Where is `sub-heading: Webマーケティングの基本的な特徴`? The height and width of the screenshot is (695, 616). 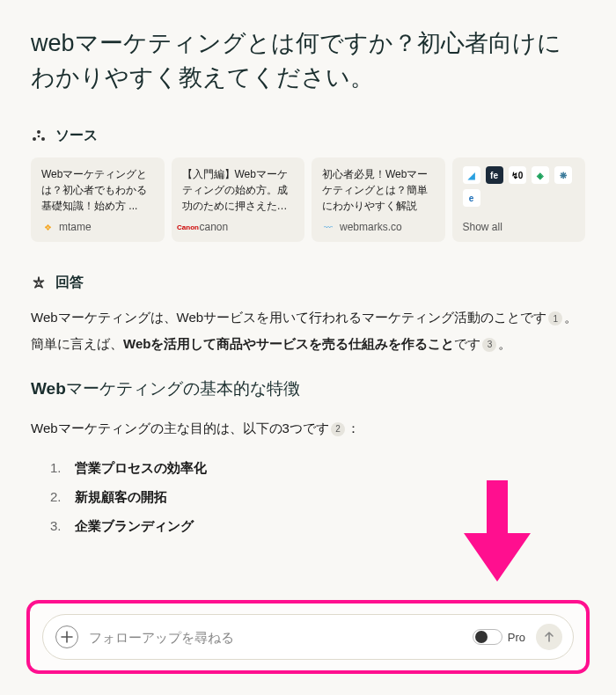 sub-heading: Webマーケティングの基本的な特徴 is located at coordinates (308, 389).